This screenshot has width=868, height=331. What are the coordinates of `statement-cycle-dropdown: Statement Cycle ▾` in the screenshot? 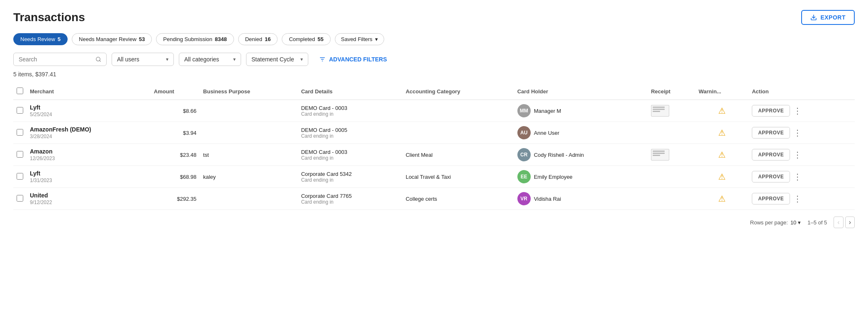 It's located at (277, 59).